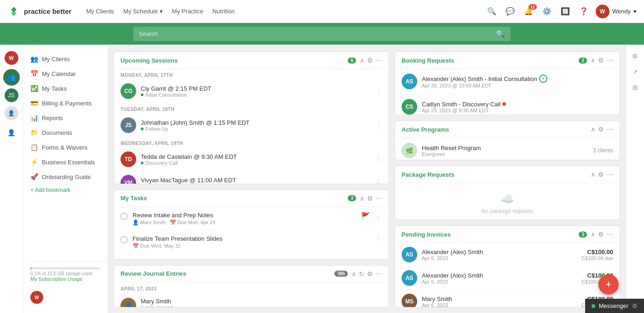  I want to click on booking-more-icon: ⋯, so click(610, 60).